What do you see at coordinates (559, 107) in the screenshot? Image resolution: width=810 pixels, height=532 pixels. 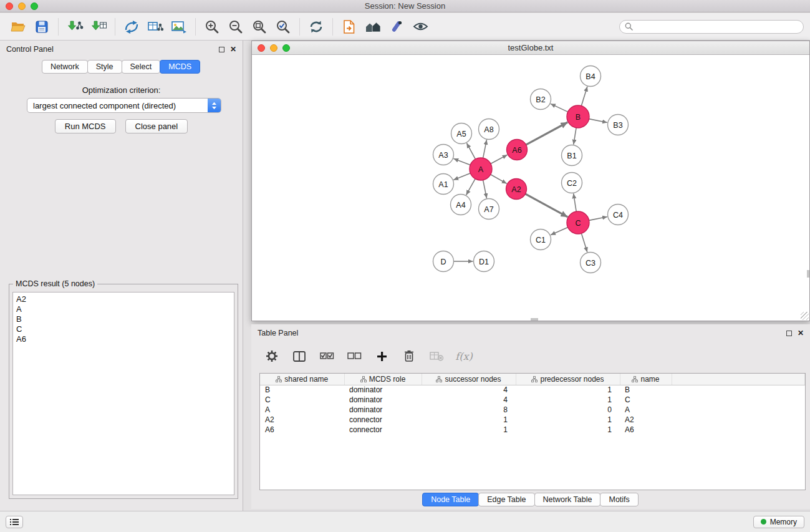 I see `edge-B-B2` at bounding box center [559, 107].